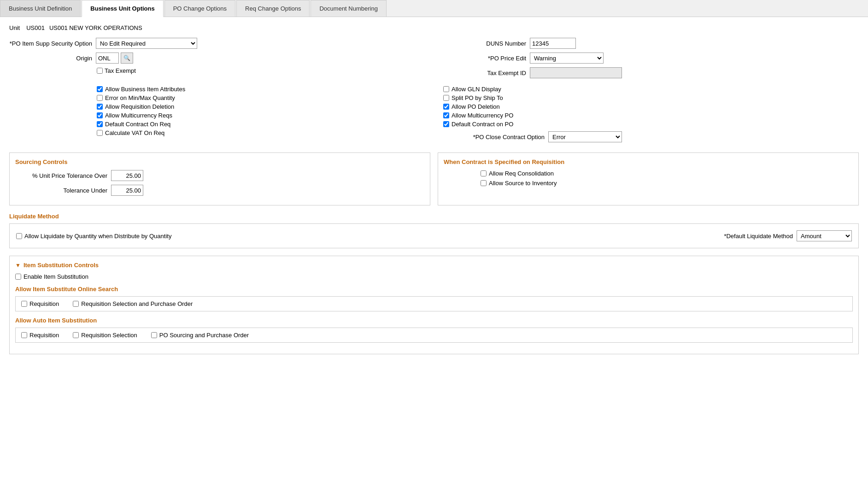 Image resolution: width=868 pixels, height=492 pixels. I want to click on po-item-supp-label: *PO Item Supp Security Option, so click(51, 43).